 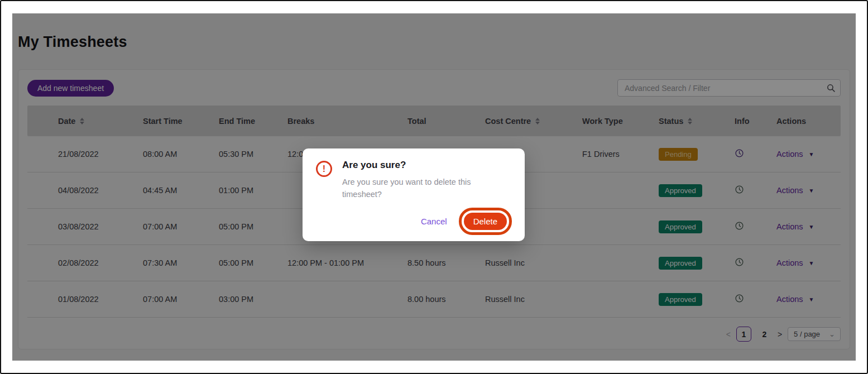 I want to click on warning-icon: !, so click(x=324, y=169).